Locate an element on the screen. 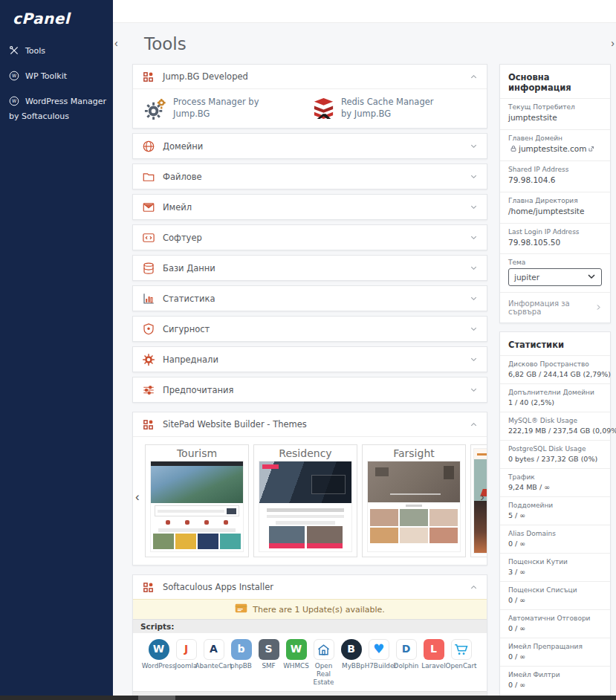  external-link-icon is located at coordinates (591, 150).